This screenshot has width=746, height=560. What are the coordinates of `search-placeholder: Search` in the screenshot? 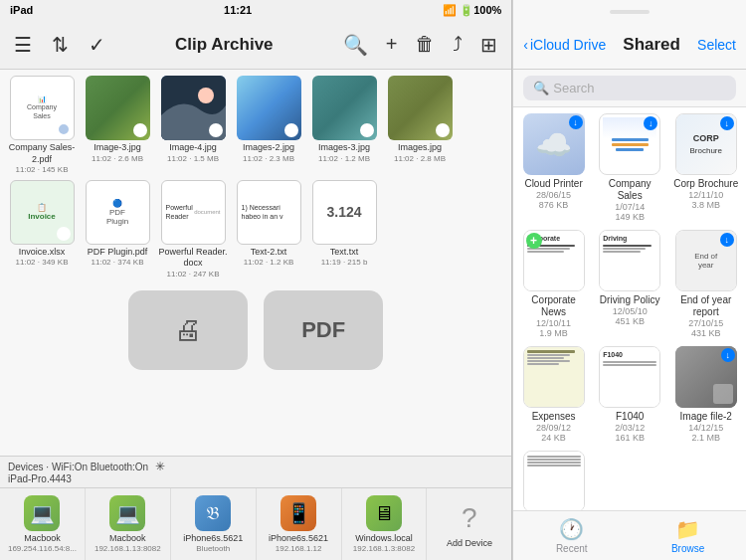 It's located at (573, 88).